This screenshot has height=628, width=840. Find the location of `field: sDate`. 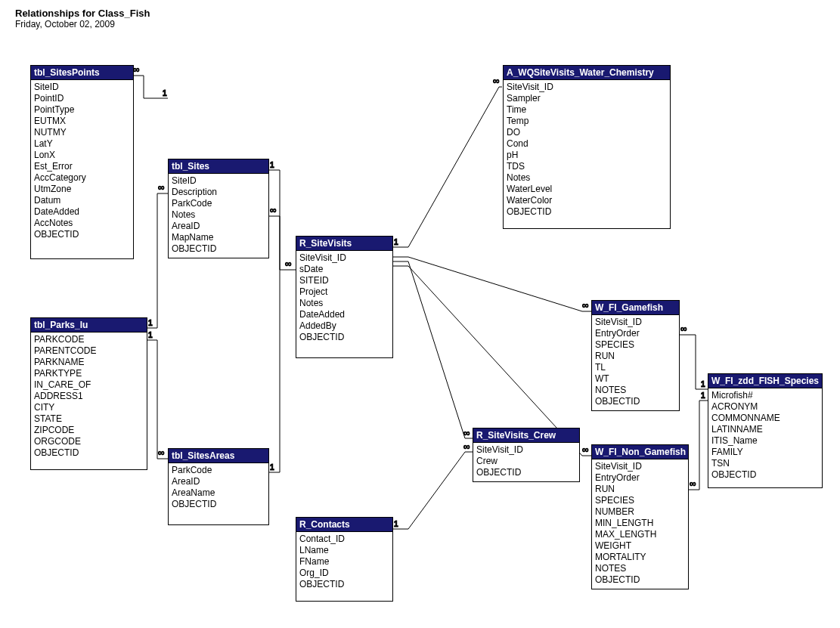

field: sDate is located at coordinates (345, 269).